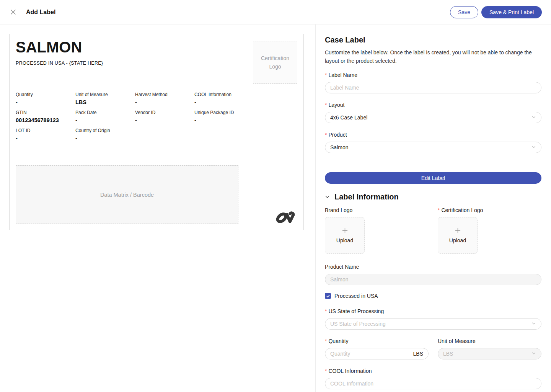  Describe the element at coordinates (433, 162) in the screenshot. I see `divider` at that location.